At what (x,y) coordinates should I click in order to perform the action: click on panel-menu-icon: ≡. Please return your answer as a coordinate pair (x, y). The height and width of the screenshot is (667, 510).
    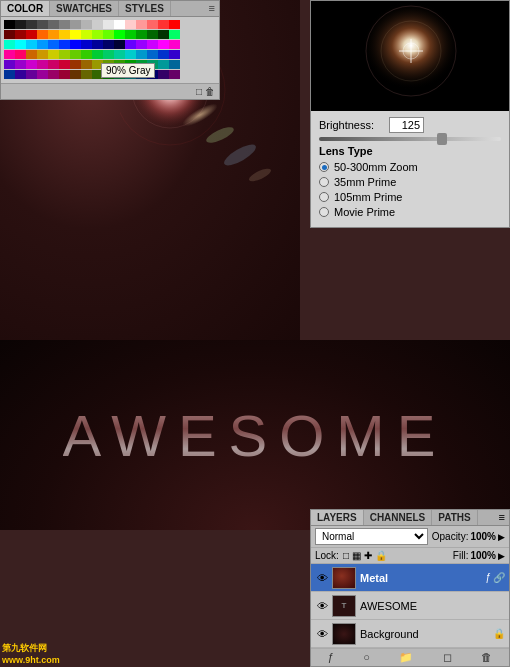
    Looking at the image, I should click on (212, 8).